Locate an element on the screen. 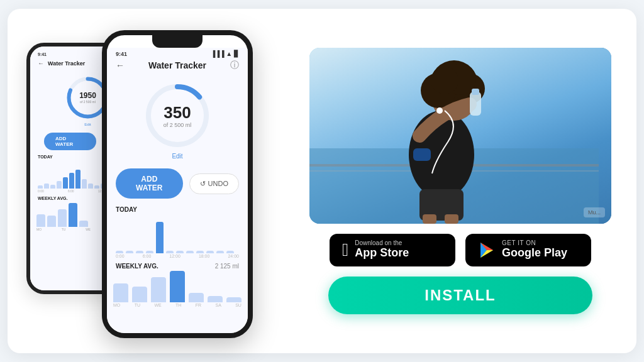 This screenshot has height=362, width=644. phone-front-buttons: ADD WATER ↺ UNDO is located at coordinates (177, 184).